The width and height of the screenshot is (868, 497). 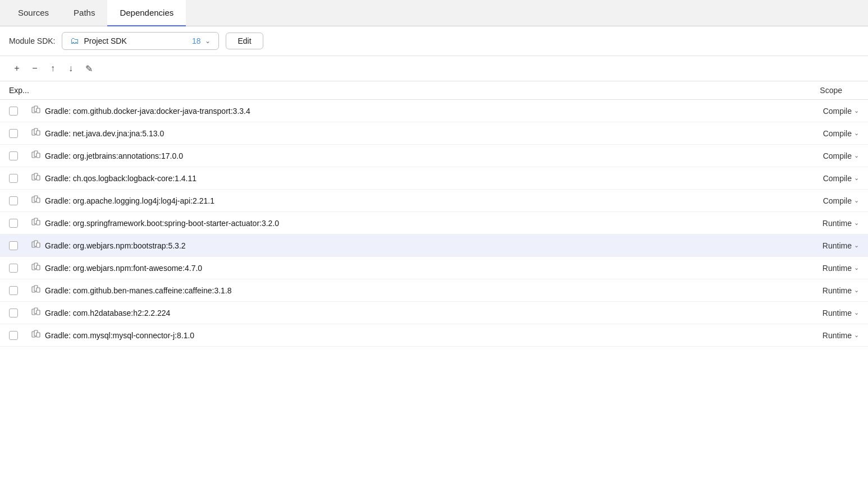 What do you see at coordinates (114, 156) in the screenshot?
I see `dependency-label: Gradle: org.jetbrains:annotations:17.0.0` at bounding box center [114, 156].